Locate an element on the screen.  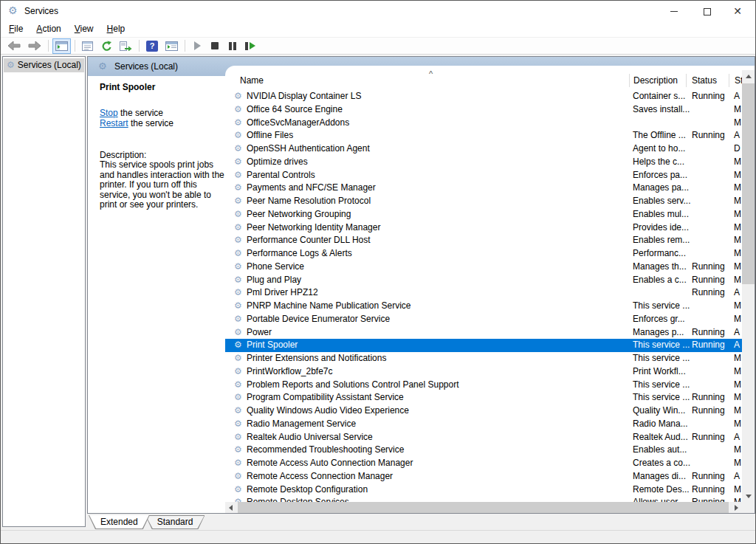
forward-button is located at coordinates (35, 46).